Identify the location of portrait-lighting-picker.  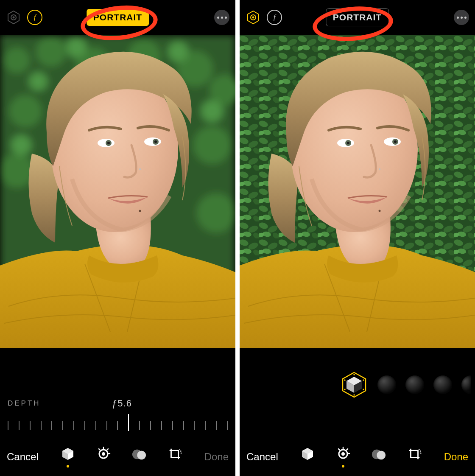
(357, 387).